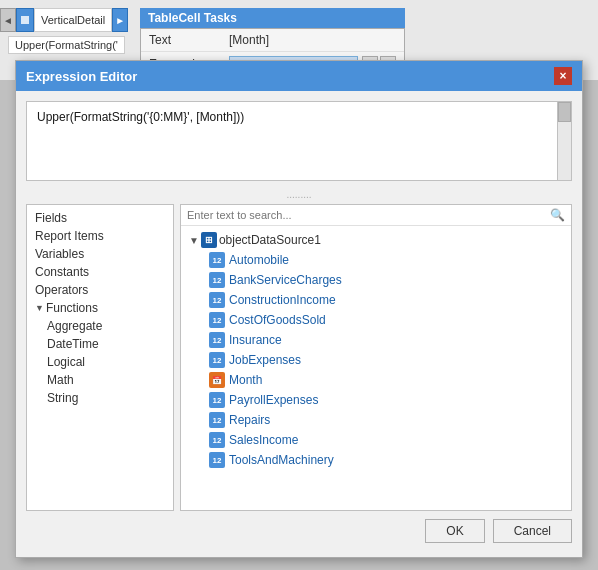 The width and height of the screenshot is (598, 570). What do you see at coordinates (217, 340) in the screenshot?
I see `field-icon-insurance: 12` at bounding box center [217, 340].